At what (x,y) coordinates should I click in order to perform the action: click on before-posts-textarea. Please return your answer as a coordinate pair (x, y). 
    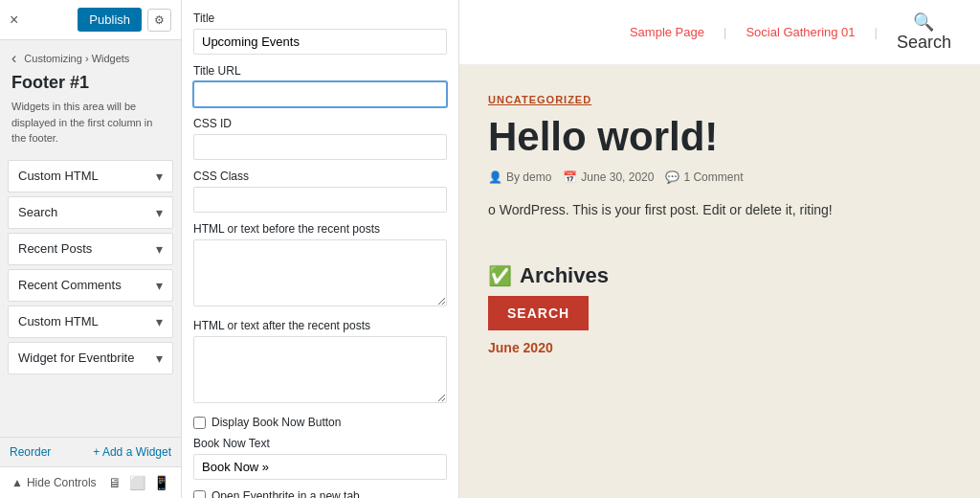
    Looking at the image, I should click on (320, 273).